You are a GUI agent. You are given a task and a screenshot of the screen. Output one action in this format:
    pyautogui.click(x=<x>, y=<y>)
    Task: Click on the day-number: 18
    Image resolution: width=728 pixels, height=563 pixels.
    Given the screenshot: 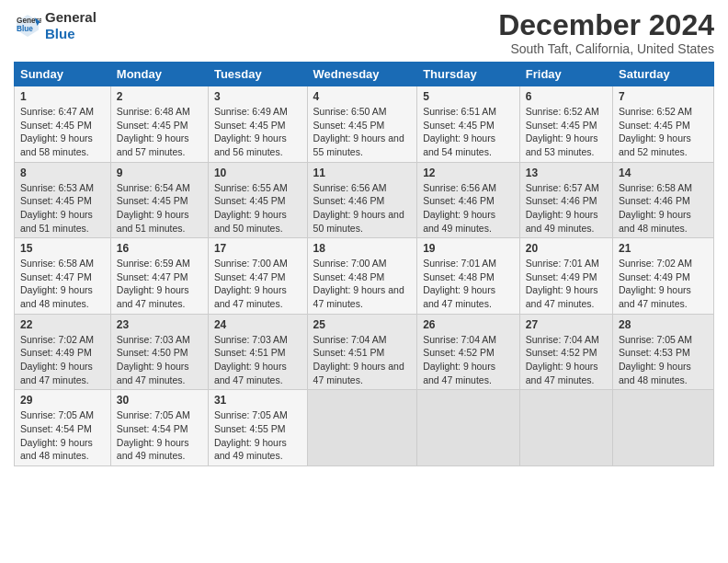 What is the action you would take?
    pyautogui.click(x=362, y=248)
    